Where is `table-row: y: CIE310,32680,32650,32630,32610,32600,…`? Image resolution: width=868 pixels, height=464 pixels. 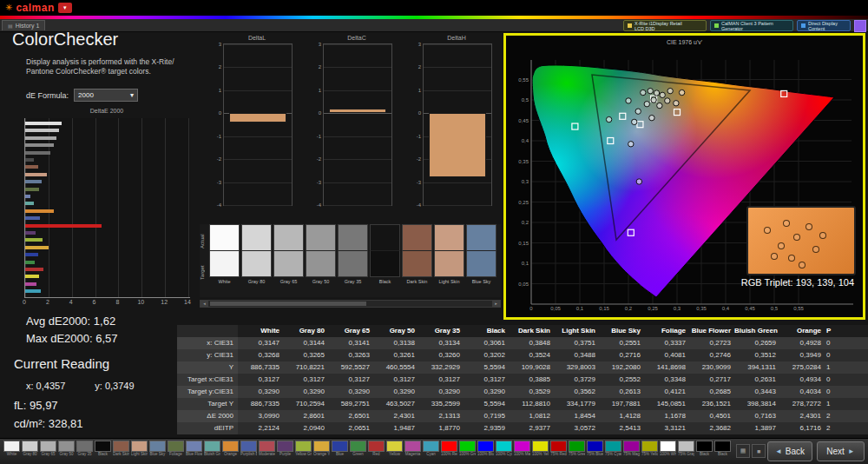
table-row: y: CIE310,32680,32650,32630,32610,32600,… is located at coordinates (523, 355).